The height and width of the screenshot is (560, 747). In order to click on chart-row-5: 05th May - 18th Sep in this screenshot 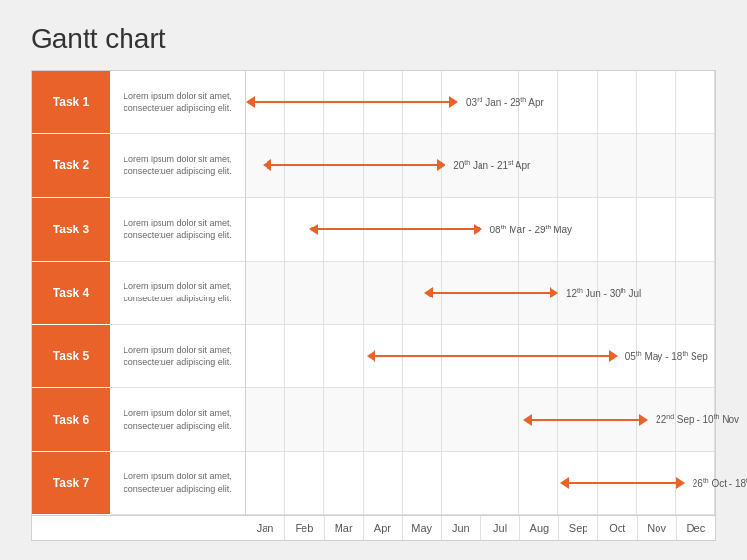, I will do `click(480, 356)`.